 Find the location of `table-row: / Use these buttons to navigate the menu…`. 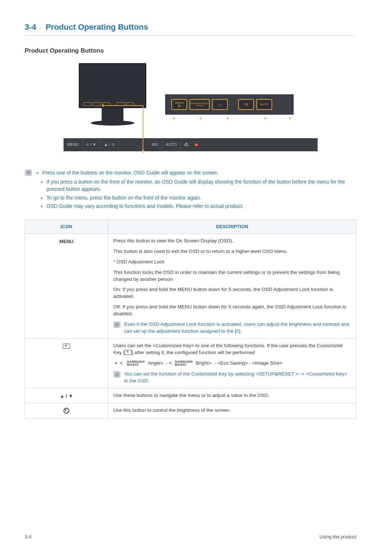

table-row: / Use these buttons to navigate the menu… is located at coordinates (191, 396).